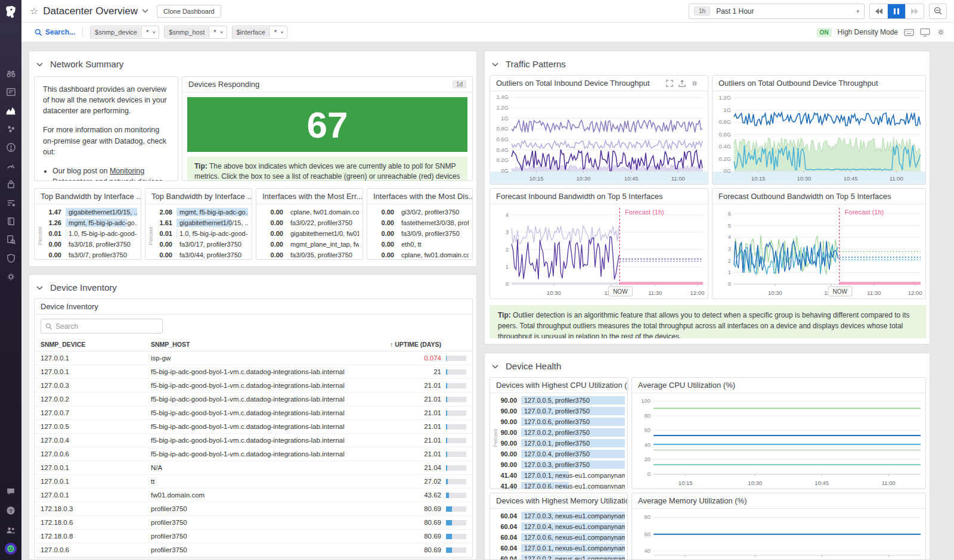  Describe the element at coordinates (253, 468) in the screenshot. I see `table-row: 127.0.0.1 N/A 21.04` at that location.